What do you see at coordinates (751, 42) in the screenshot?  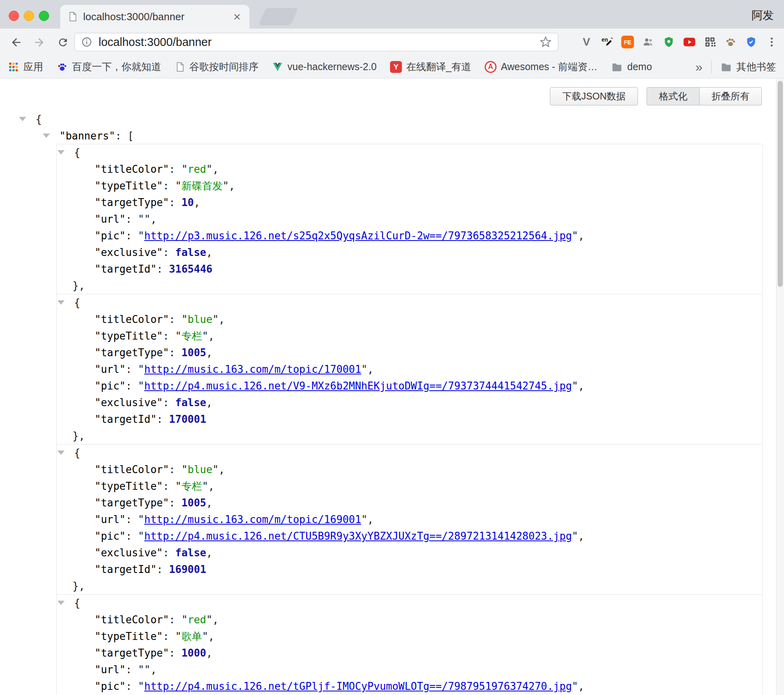 I see `security-shield-icon` at bounding box center [751, 42].